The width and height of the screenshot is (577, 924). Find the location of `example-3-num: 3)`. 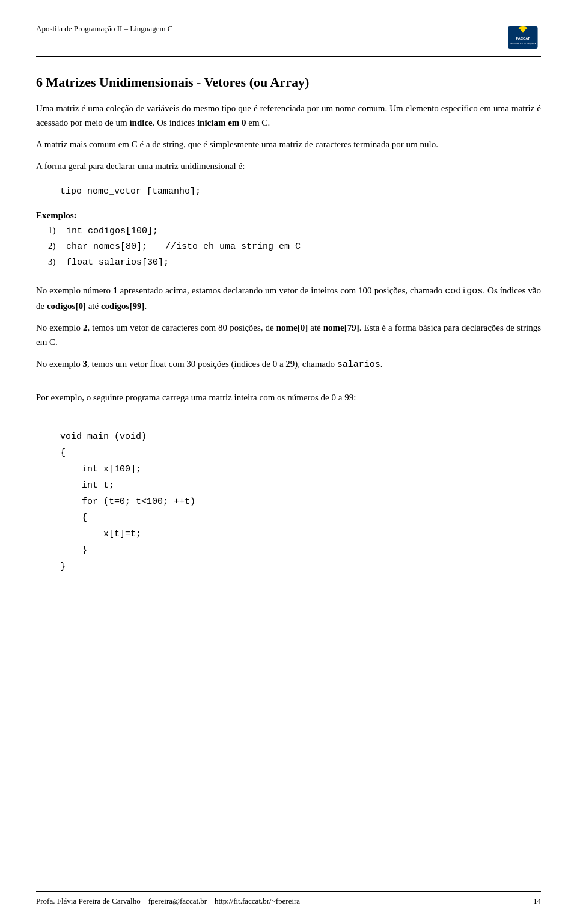

example-3-num: 3) is located at coordinates (57, 262).